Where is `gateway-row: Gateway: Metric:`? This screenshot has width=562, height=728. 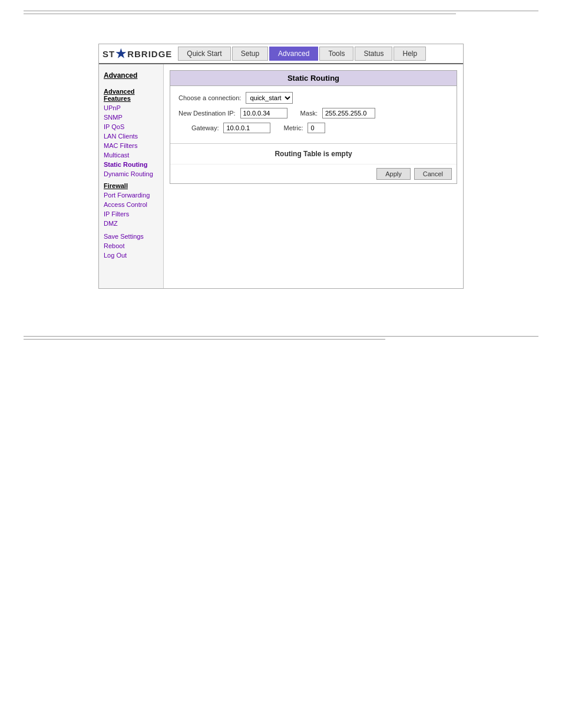
gateway-row: Gateway: Metric: is located at coordinates (313, 128).